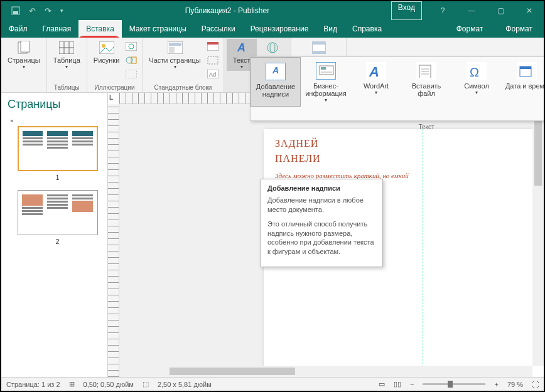  What do you see at coordinates (131, 74) in the screenshot?
I see `placeholder-icon` at bounding box center [131, 74].